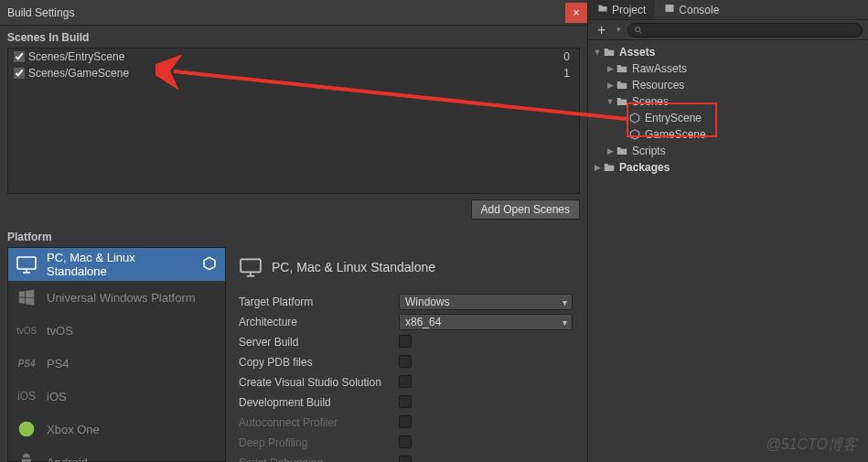  What do you see at coordinates (659, 69) in the screenshot?
I see `tree-label: RawAssets` at bounding box center [659, 69].